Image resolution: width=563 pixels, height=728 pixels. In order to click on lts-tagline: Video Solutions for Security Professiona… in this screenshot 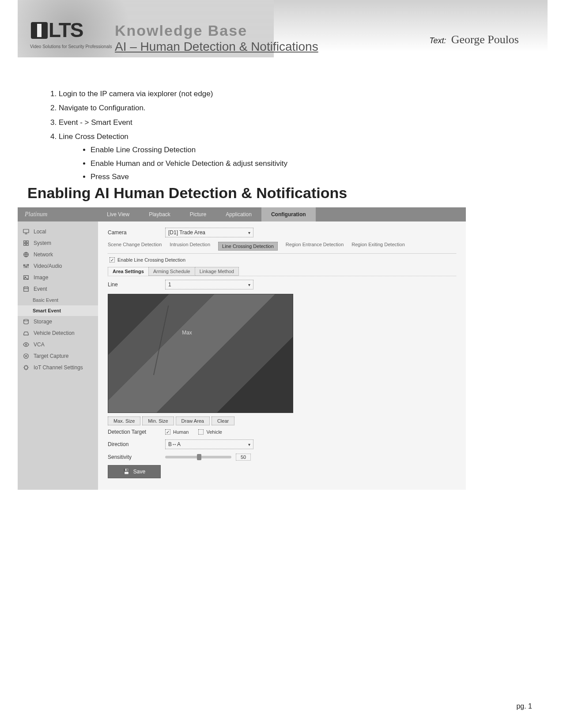, I will do `click(71, 47)`.